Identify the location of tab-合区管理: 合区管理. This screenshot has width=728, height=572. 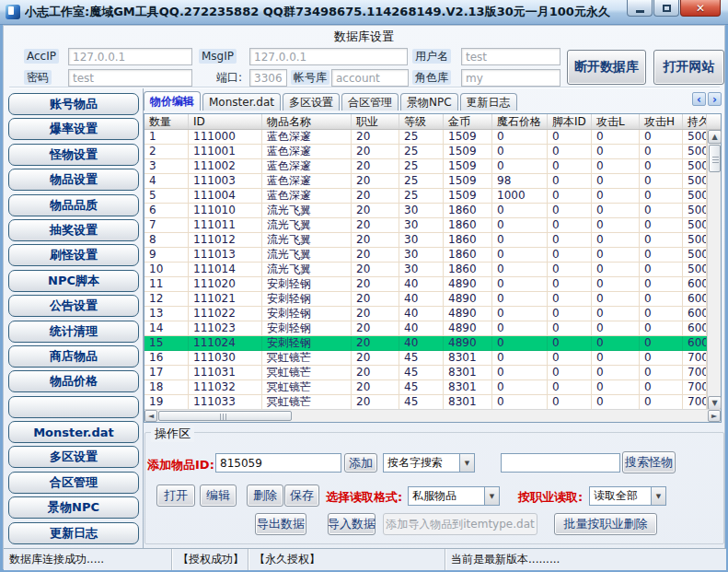
(370, 101).